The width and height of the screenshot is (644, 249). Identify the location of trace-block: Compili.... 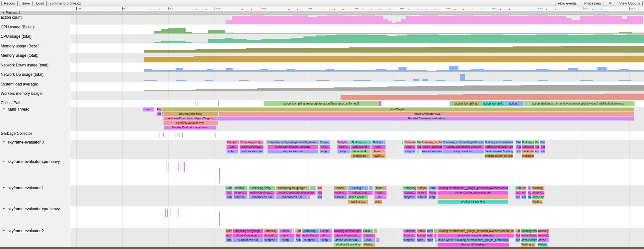
(341, 188).